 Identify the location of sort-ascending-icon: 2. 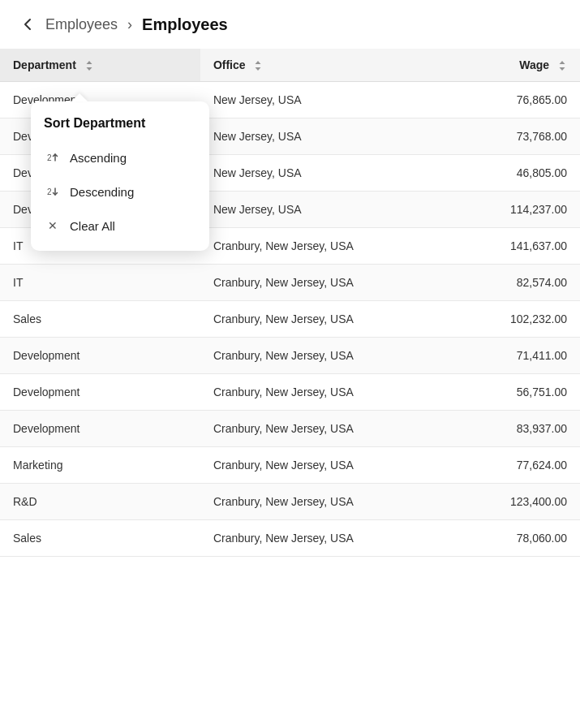
(53, 157).